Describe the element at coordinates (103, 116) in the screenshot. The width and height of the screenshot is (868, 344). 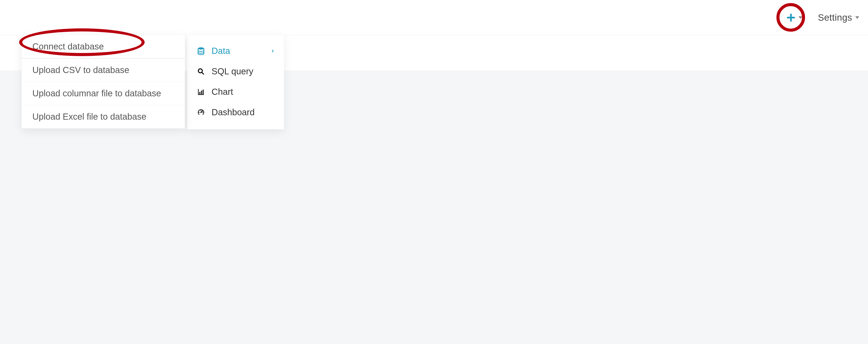
I see `submenu-item-upload-excel: Upload Excel file to database` at that location.